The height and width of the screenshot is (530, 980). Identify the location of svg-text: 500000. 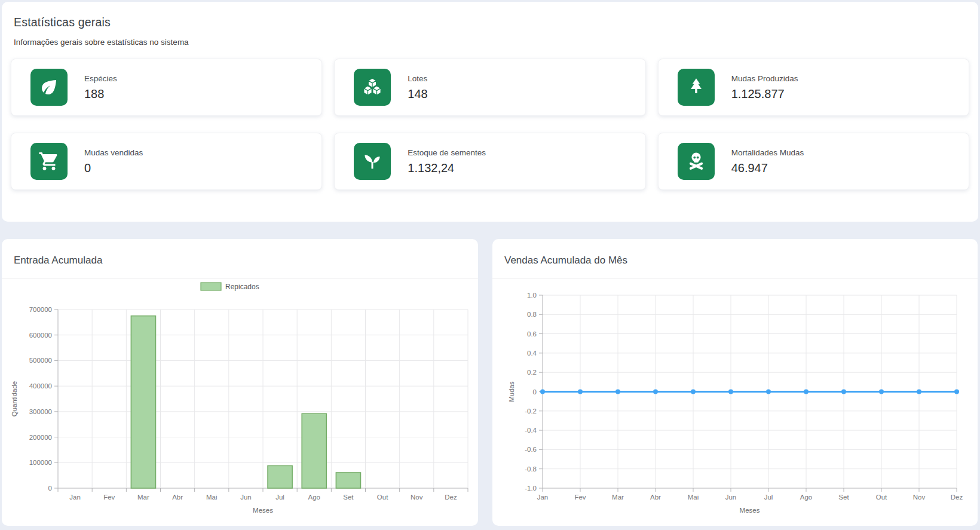
(41, 360).